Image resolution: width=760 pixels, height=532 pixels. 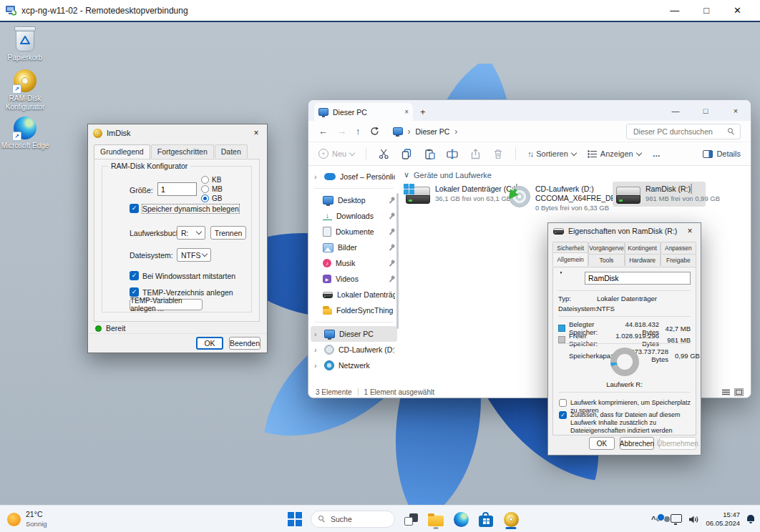 I want to click on sidebar-item-bilder: Bilder, so click(x=354, y=247).